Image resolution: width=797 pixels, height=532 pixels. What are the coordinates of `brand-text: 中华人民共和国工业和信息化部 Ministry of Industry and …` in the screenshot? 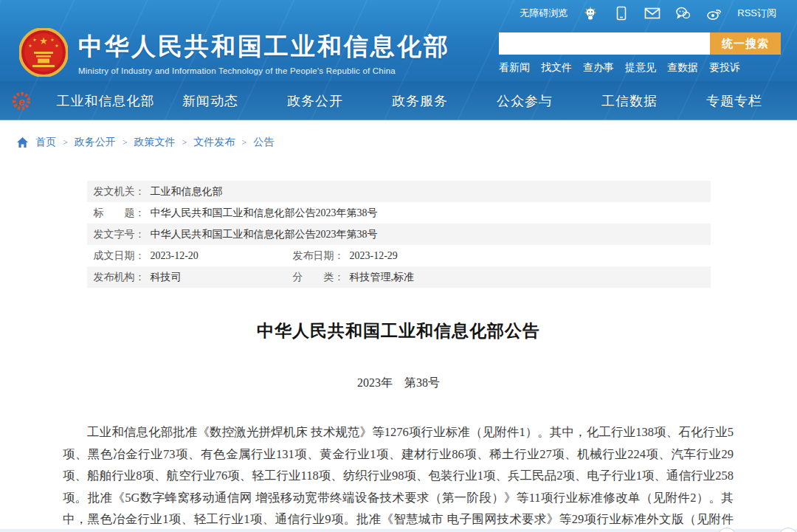 It's located at (264, 53).